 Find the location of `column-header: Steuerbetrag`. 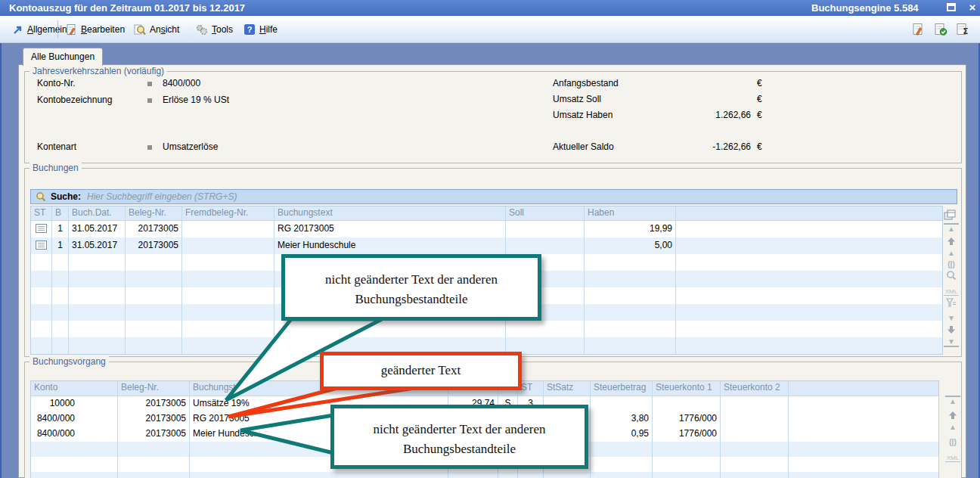

column-header: Steuerbetrag is located at coordinates (622, 389).